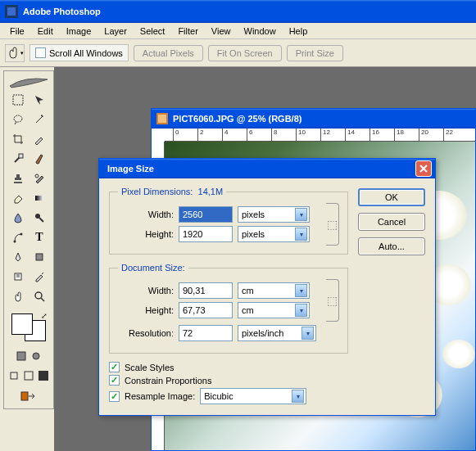 Image resolution: width=476 pixels, height=451 pixels. Describe the element at coordinates (152, 31) in the screenshot. I see `menu-select: Select` at that location.